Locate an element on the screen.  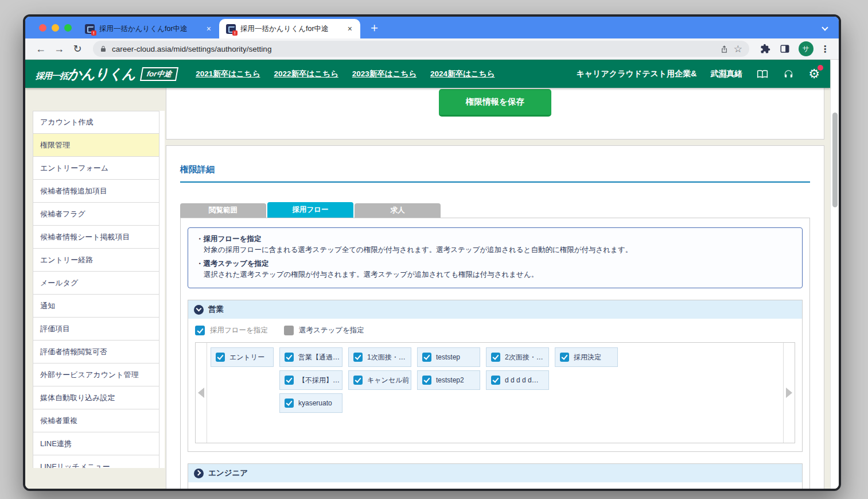
sidebar-item-7: エントリー経路 is located at coordinates (96, 260).